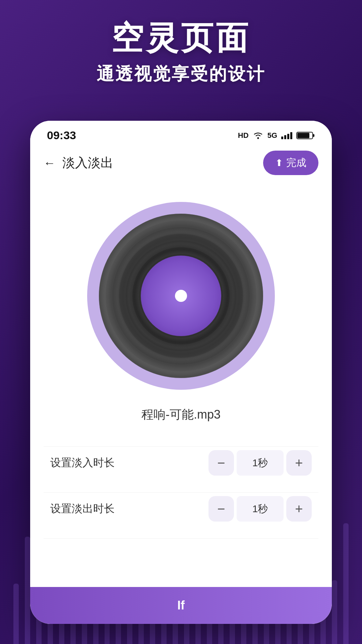  What do you see at coordinates (62, 136) in the screenshot?
I see `status-time: 09:33` at bounding box center [62, 136].